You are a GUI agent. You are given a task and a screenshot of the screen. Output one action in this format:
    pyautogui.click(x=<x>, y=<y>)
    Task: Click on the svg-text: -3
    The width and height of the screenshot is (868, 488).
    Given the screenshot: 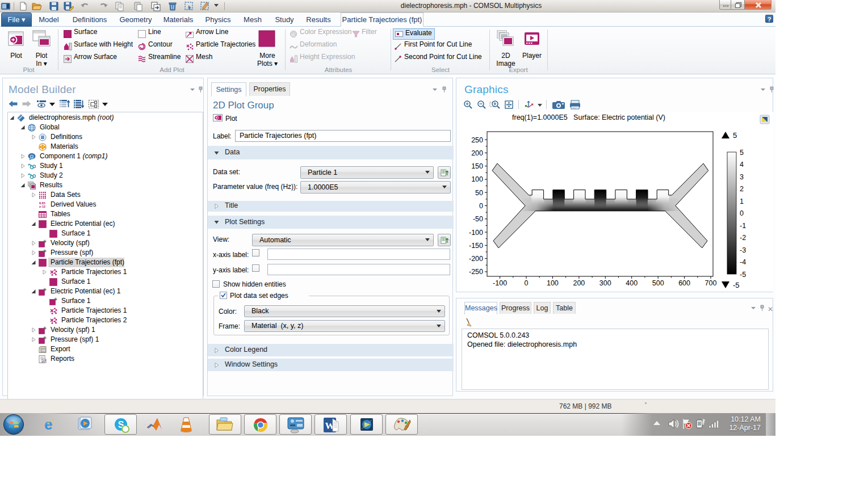 What is the action you would take?
    pyautogui.click(x=743, y=250)
    